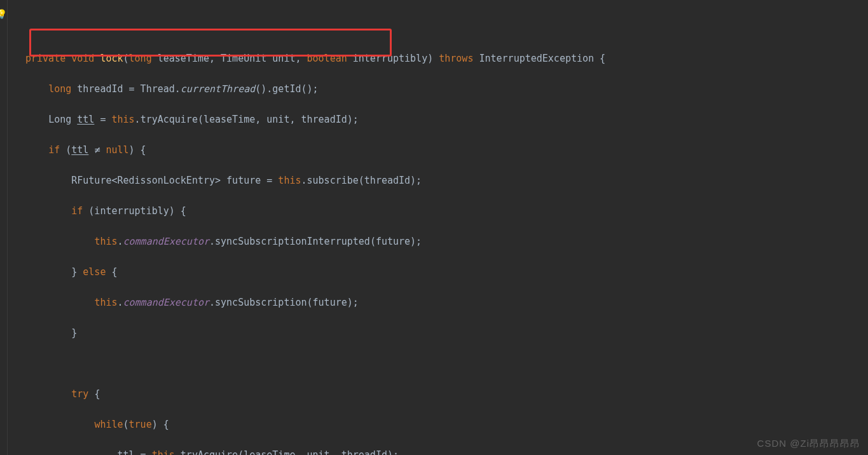 The width and height of the screenshot is (868, 455). What do you see at coordinates (446, 150) in the screenshot?
I see `code-line: if (ttl ≠ null) {` at bounding box center [446, 150].